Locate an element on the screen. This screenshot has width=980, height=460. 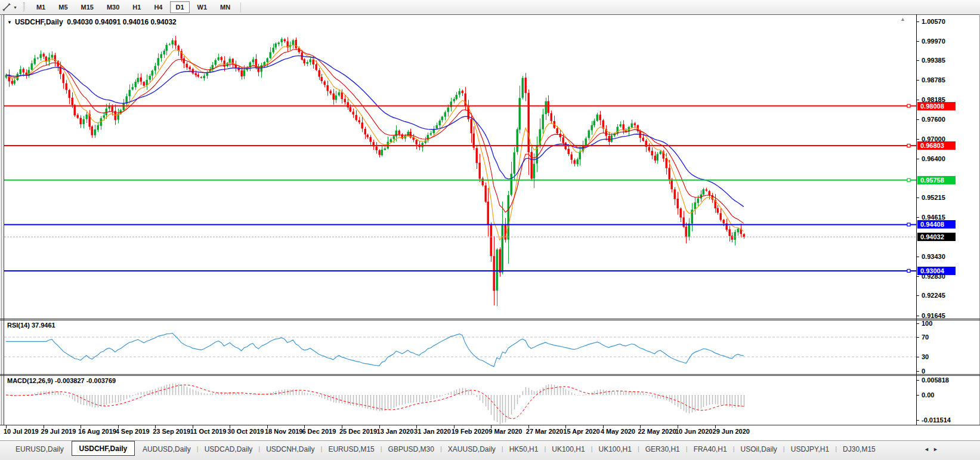
tab-scroll-arrows: ◄► is located at coordinates (933, 449).